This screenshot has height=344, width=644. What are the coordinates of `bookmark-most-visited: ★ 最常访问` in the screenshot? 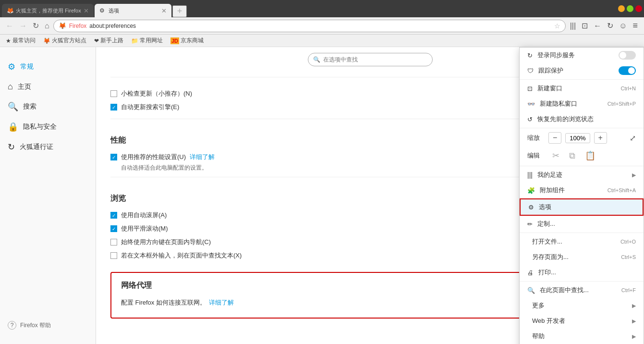 It's located at (21, 40).